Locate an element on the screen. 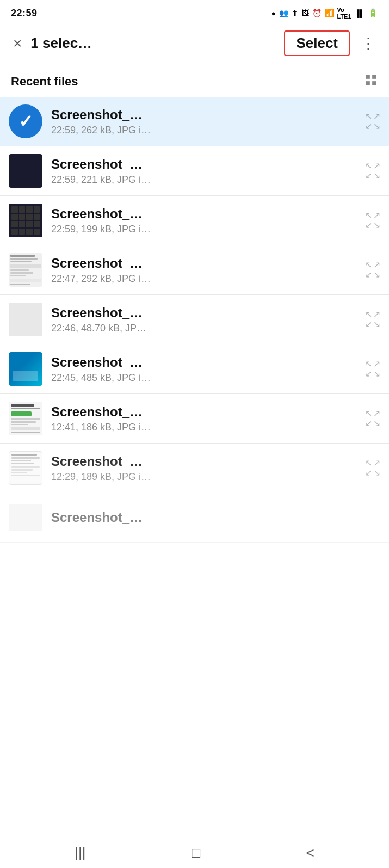 The width and height of the screenshot is (389, 868). recent-apps-button: ||| is located at coordinates (80, 853).